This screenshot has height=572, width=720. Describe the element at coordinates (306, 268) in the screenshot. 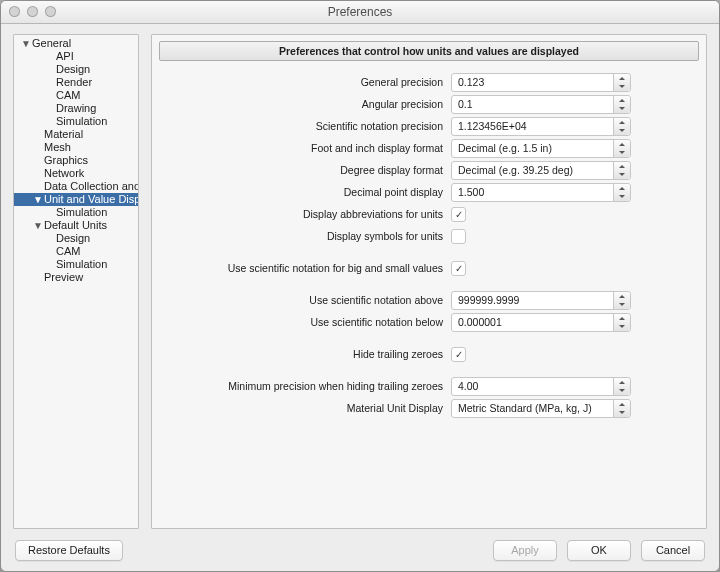

I see `setting-label: Use scientific notation for big and smal…` at that location.